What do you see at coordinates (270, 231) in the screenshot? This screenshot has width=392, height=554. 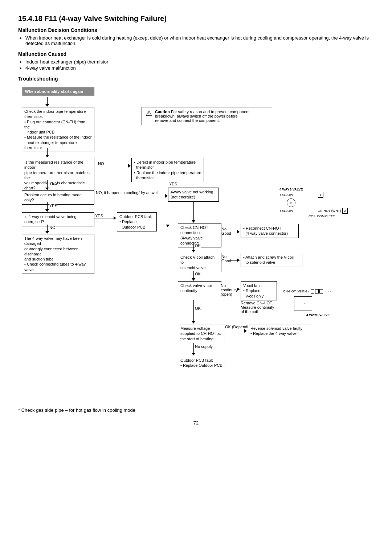 I see `box-reconnect-cnhot: • Reconnect CN-HOT (4-way valve connecto…` at bounding box center [270, 231].